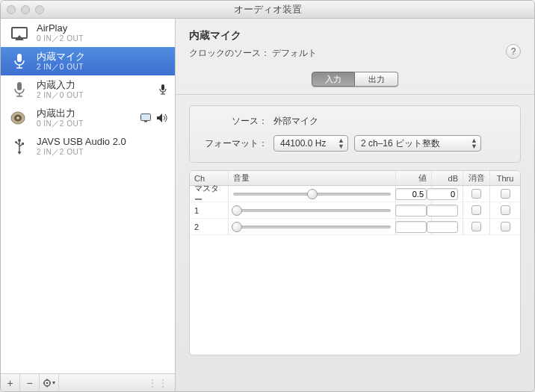 The image size is (535, 392). Describe the element at coordinates (30, 382) in the screenshot. I see `remove-button: −` at that location.